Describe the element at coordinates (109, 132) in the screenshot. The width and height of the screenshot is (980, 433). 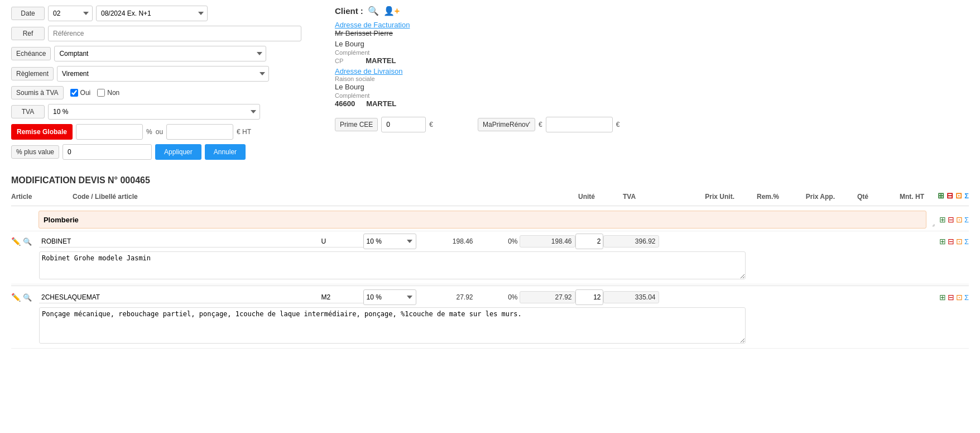
I see `remise-percent-input` at that location.